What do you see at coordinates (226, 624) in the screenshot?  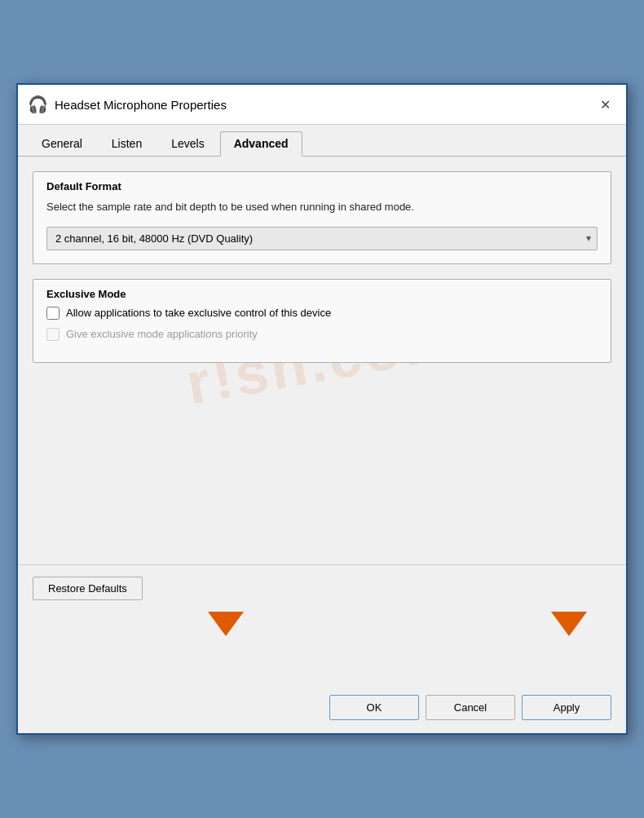 I see `ok-arrow-icon` at bounding box center [226, 624].